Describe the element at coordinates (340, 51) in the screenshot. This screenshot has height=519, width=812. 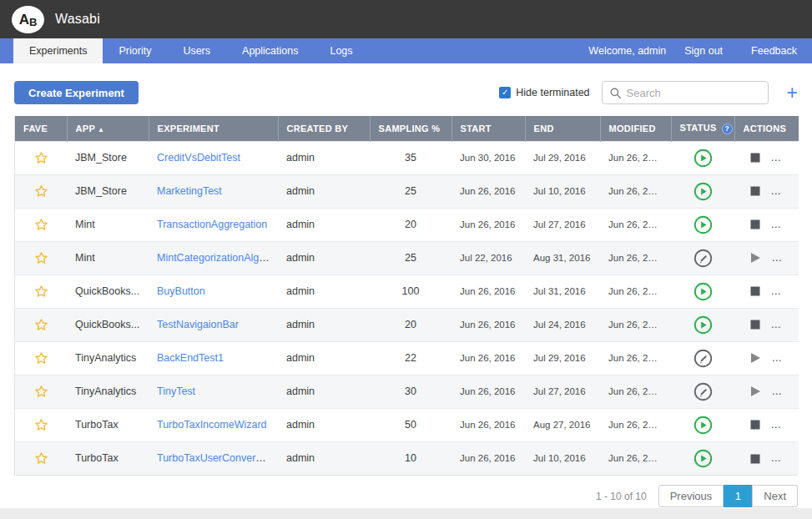
I see `tab-logs: Logs` at that location.